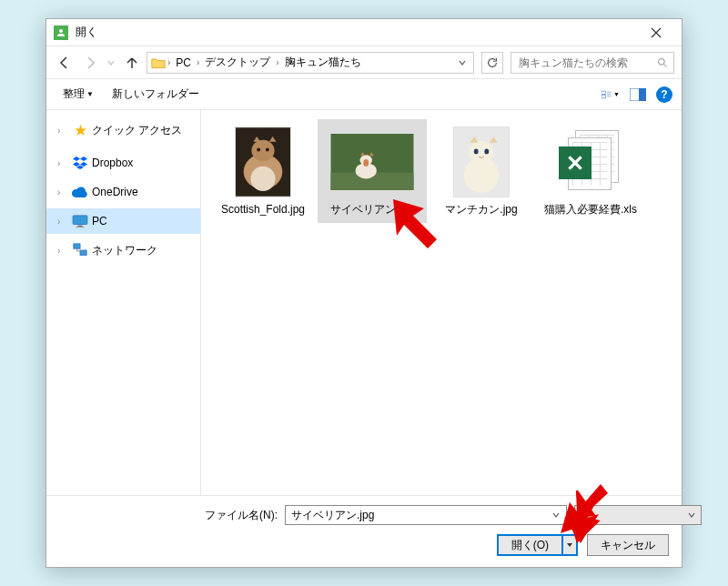  What do you see at coordinates (371, 210) in the screenshot?
I see `file-name: サイベリアン.jpg` at bounding box center [371, 210].